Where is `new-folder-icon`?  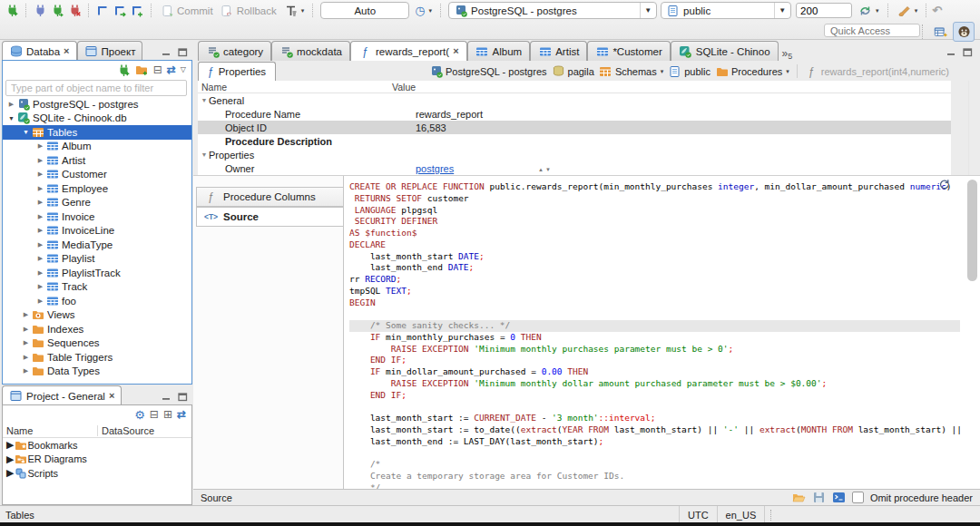
new-folder-icon is located at coordinates (142, 71).